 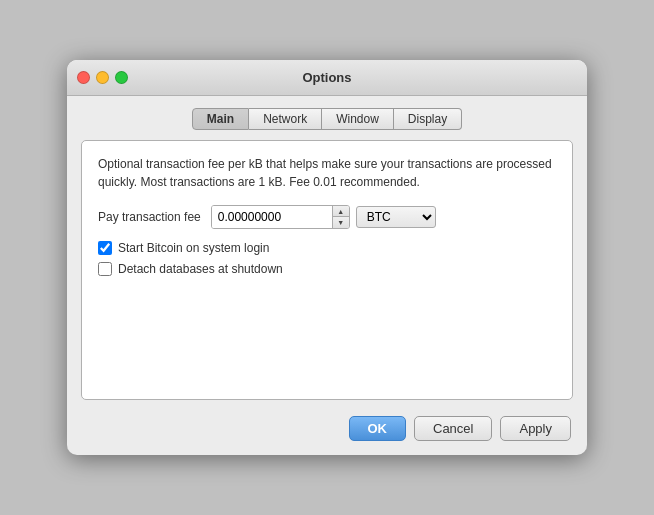 What do you see at coordinates (200, 269) in the screenshot?
I see `checkbox-detach-label: Detach databases at shutdown` at bounding box center [200, 269].